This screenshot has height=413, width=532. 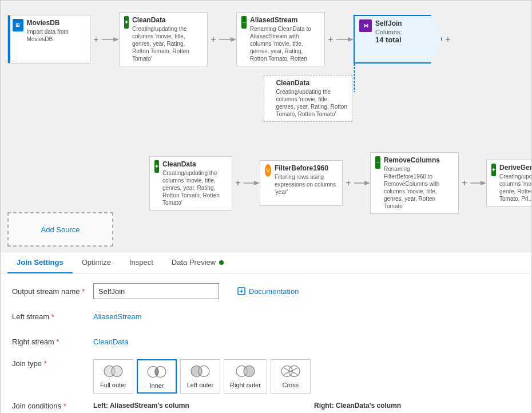 I want to click on plus-after-removecolumns: +, so click(x=464, y=183).